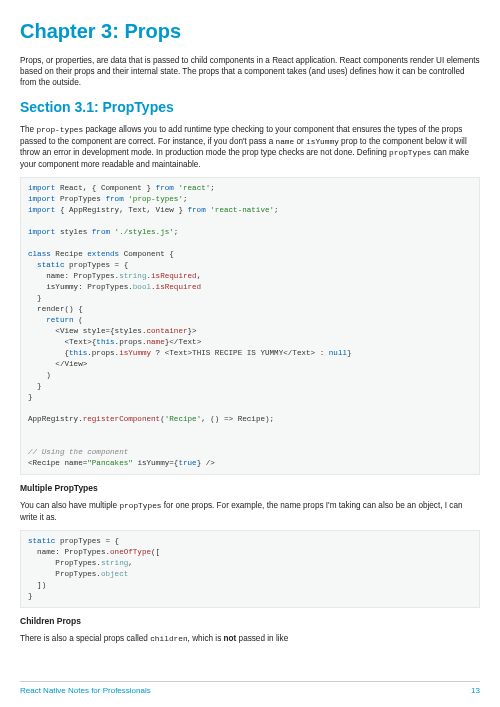 This screenshot has height=707, width=500. Describe the element at coordinates (86, 692) in the screenshot. I see `footer-title: React Native Notes for Professionals` at that location.